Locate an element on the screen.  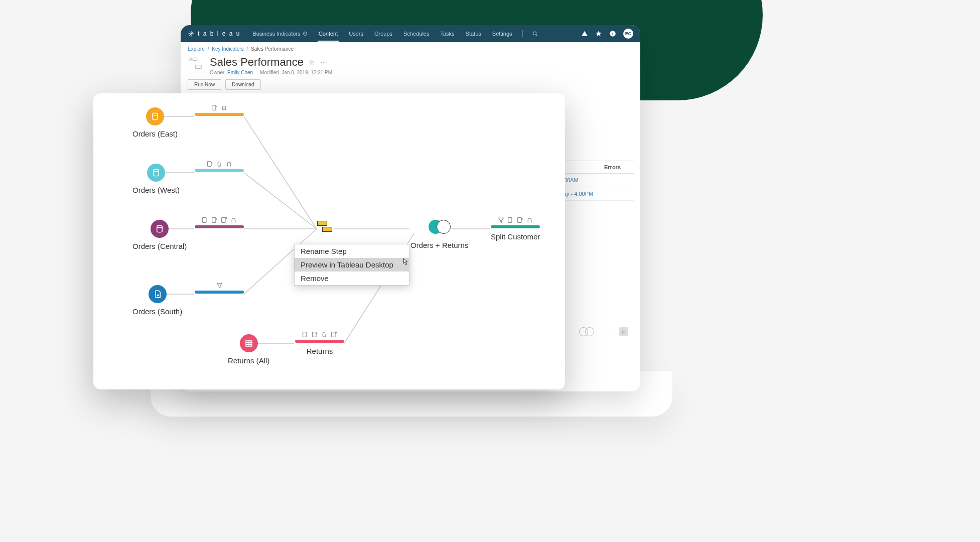
user-avatar: EC is located at coordinates (628, 34).